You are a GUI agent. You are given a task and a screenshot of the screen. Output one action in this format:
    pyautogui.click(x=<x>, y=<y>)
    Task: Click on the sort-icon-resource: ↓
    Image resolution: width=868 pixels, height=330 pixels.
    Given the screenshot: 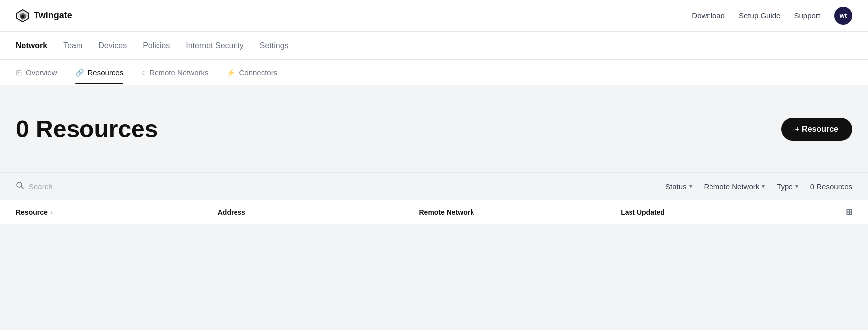 What is the action you would take?
    pyautogui.click(x=52, y=212)
    